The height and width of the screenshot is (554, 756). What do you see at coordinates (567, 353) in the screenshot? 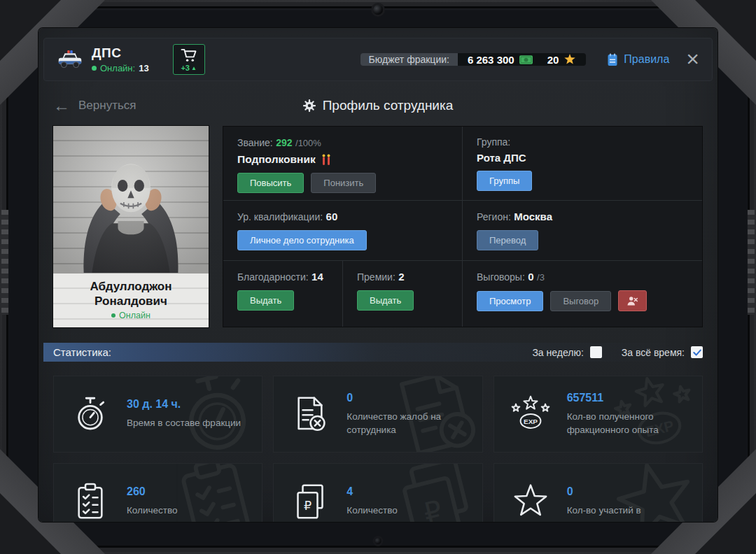
I see `filter-week: За неделю:` at bounding box center [567, 353].